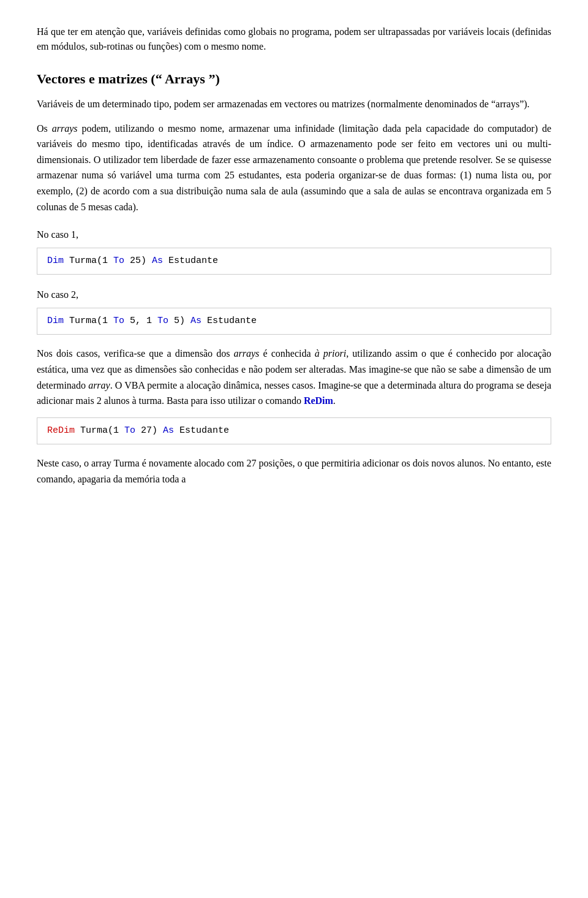 The image size is (588, 898). I want to click on as-keyword-1: As, so click(157, 261).